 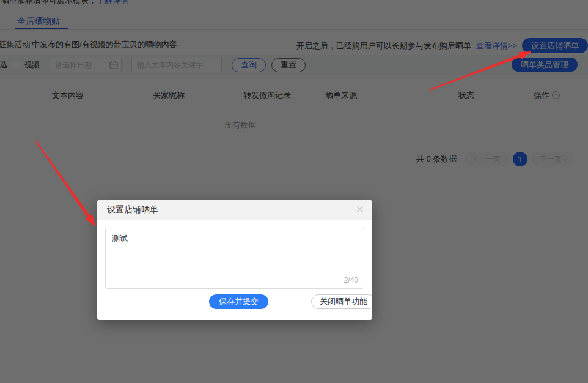 I want to click on modal-actions: 保存并提交 关闭晒单功能, so click(x=235, y=302).